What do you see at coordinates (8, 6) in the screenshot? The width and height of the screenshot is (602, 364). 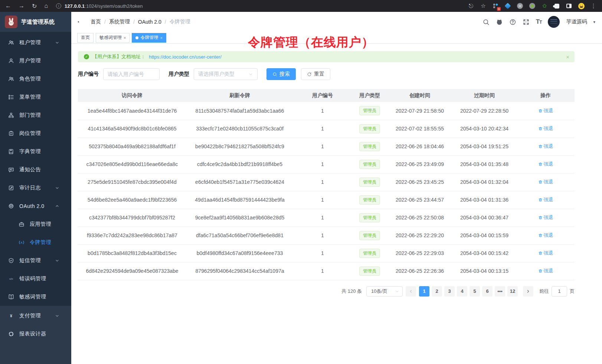 I see `back-icon: ←` at bounding box center [8, 6].